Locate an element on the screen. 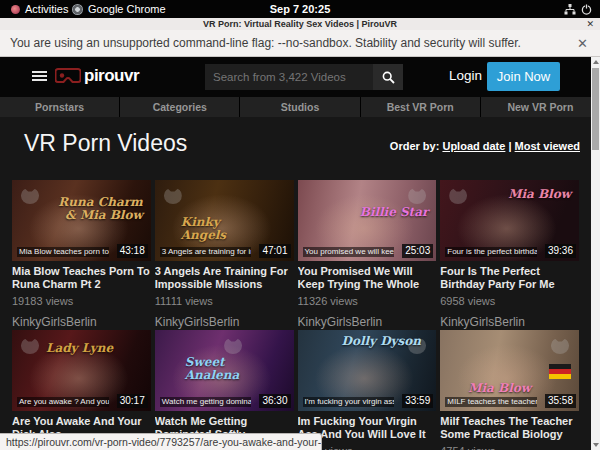 This screenshot has width=600, height=450. scrollbar-up-arrow-icon is located at coordinates (596, 62).